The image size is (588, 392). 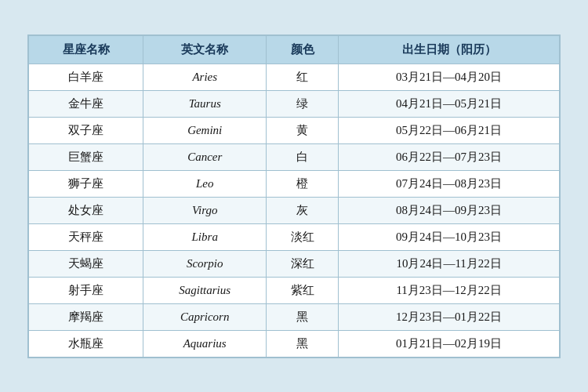 I want to click on cell-color: 紫红, so click(x=303, y=290).